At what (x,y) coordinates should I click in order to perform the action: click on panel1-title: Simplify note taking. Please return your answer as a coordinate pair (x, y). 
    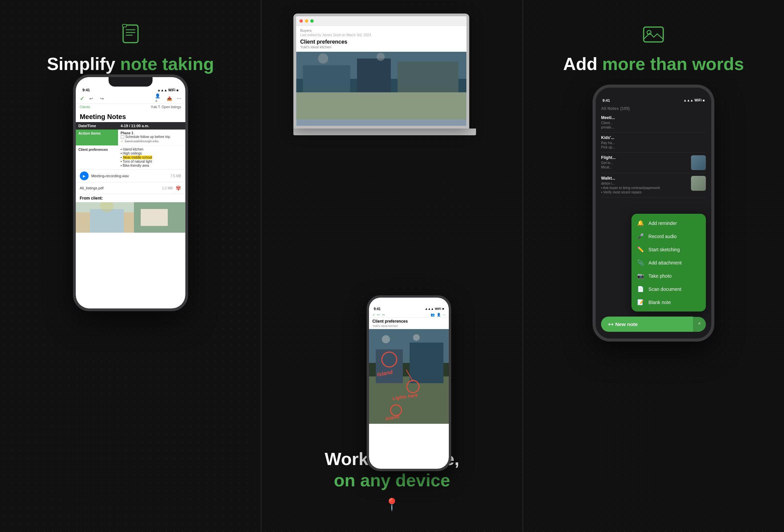
    Looking at the image, I should click on (131, 64).